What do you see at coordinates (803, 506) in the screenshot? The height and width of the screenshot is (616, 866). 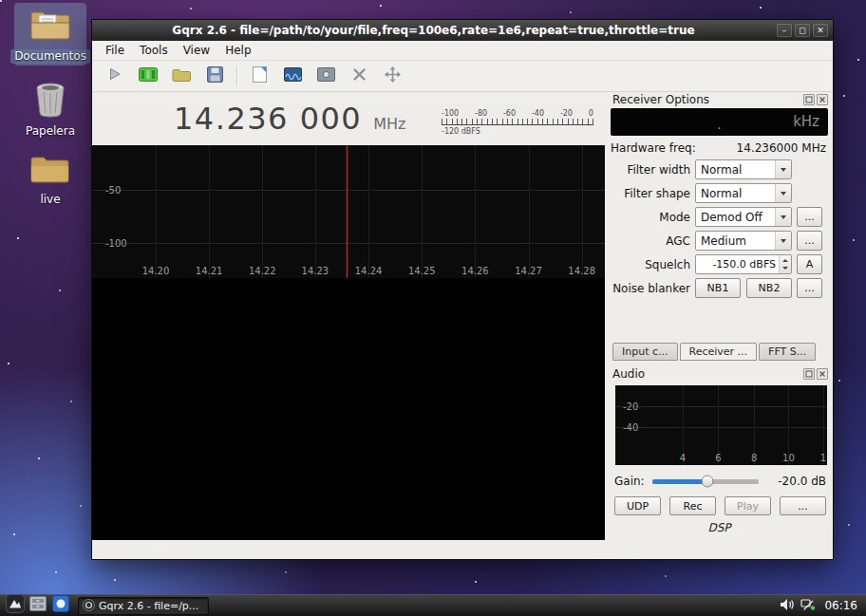 I see `audio-options-button: ...` at bounding box center [803, 506].